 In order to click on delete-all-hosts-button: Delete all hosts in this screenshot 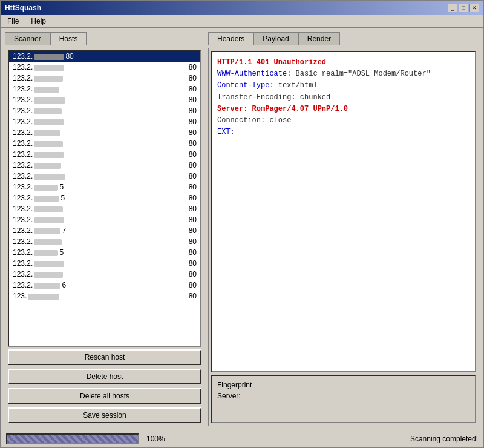, I will do `click(105, 396)`.